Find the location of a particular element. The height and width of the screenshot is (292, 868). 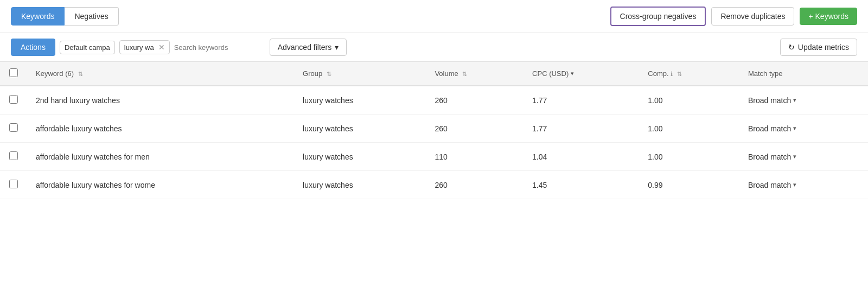

row-comp-1: 1.00 is located at coordinates (689, 129).